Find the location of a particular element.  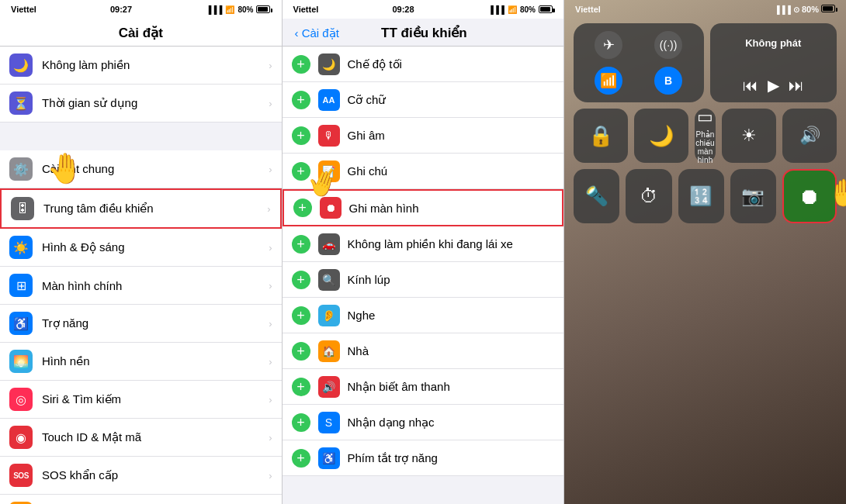

camera-icon: 📷 is located at coordinates (753, 196).